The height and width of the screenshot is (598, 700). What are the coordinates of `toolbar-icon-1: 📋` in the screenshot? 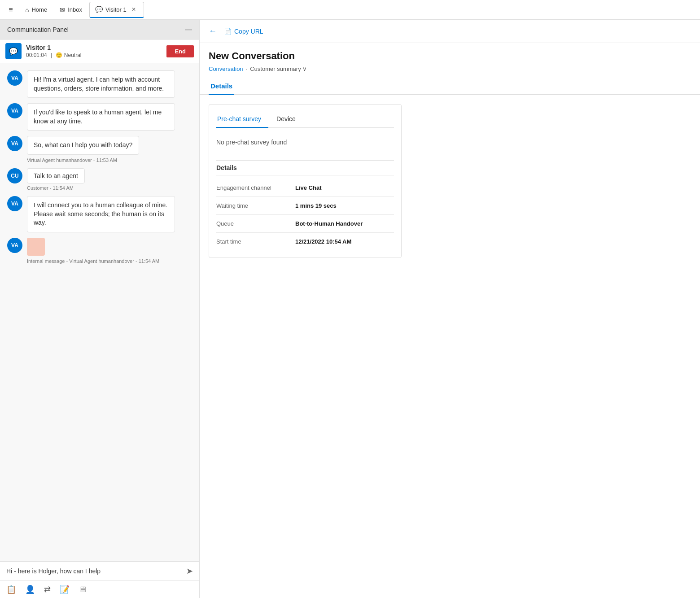 It's located at (11, 589).